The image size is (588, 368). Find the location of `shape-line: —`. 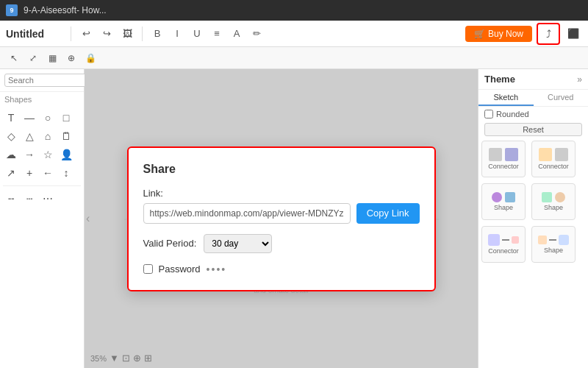

shape-line: — is located at coordinates (29, 118).